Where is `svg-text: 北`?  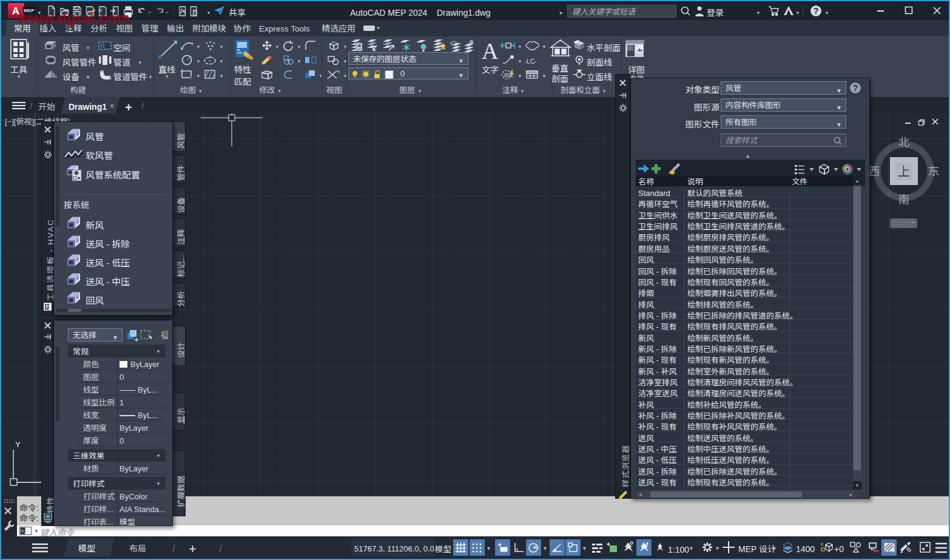 svg-text: 北 is located at coordinates (904, 141).